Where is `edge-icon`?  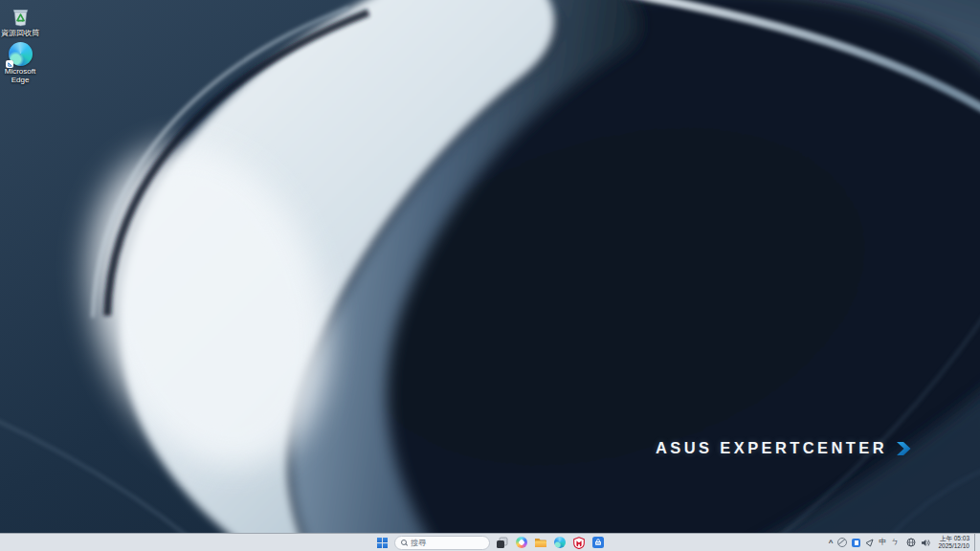
edge-icon is located at coordinates (560, 542).